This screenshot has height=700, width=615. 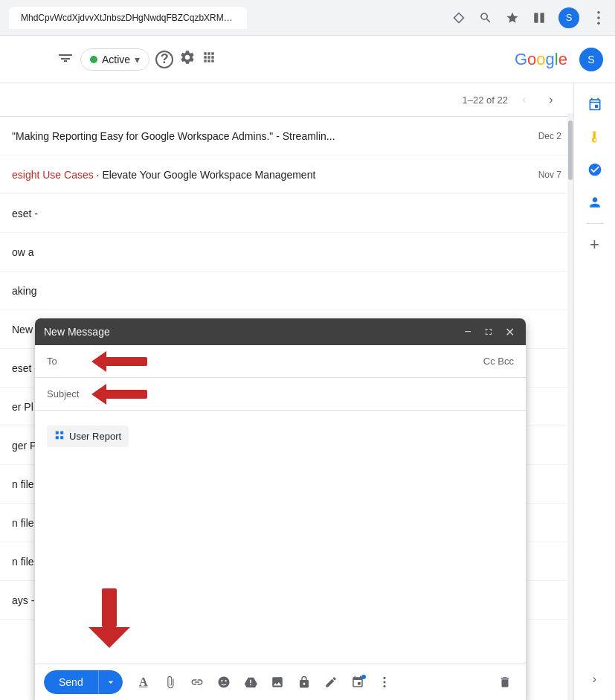 I want to click on to-input, so click(x=284, y=362).